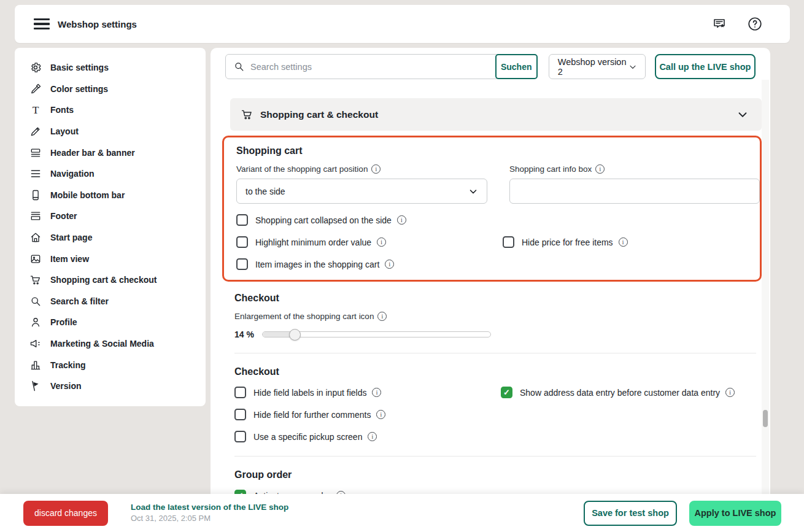  I want to click on checkbox-hide-price-free-items: Hide price for free items, so click(565, 242).